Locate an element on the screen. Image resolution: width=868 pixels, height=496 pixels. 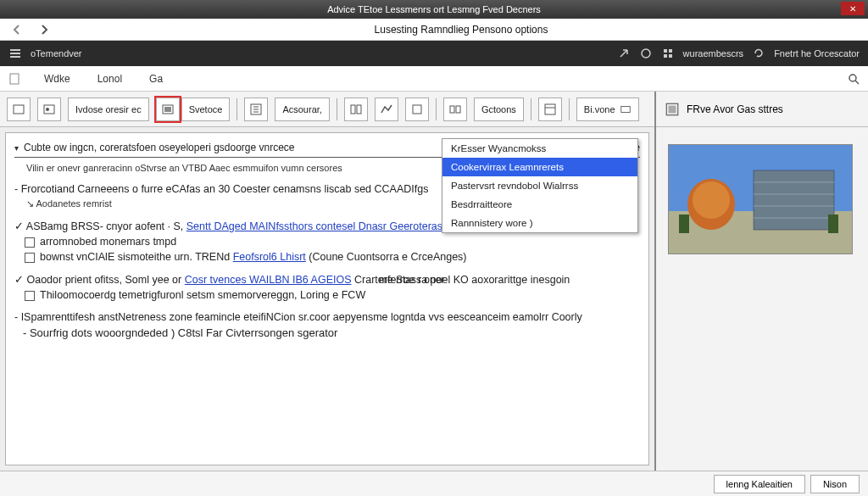
nav-row: Lusesting Ramndlieg Pensono options is located at coordinates (434, 30).